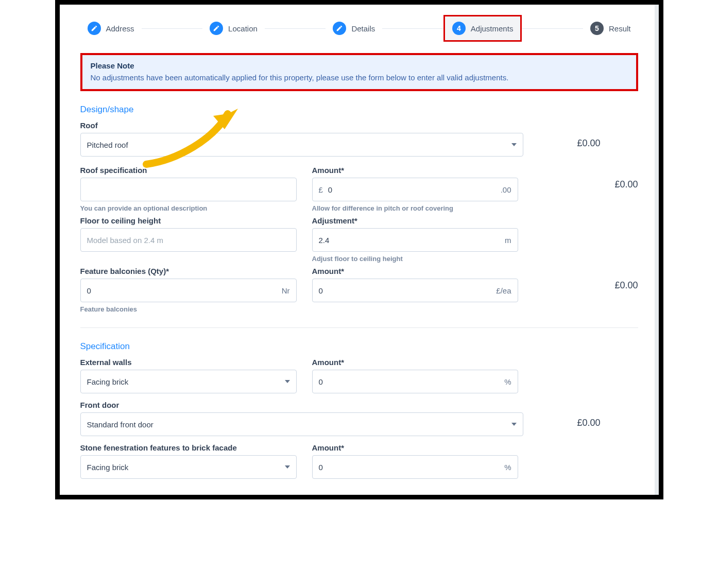 The width and height of the screenshot is (718, 588). What do you see at coordinates (360, 28) in the screenshot?
I see `wizard-stepper: Address Location Details 4 Adjustments 5…` at bounding box center [360, 28].